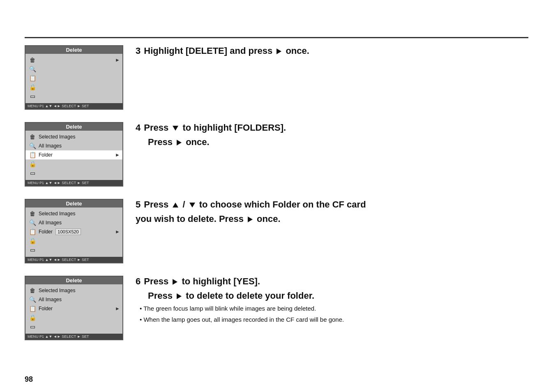  What do you see at coordinates (32, 60) in the screenshot?
I see `menu-icon-3-0: 🗑` at bounding box center [32, 60].